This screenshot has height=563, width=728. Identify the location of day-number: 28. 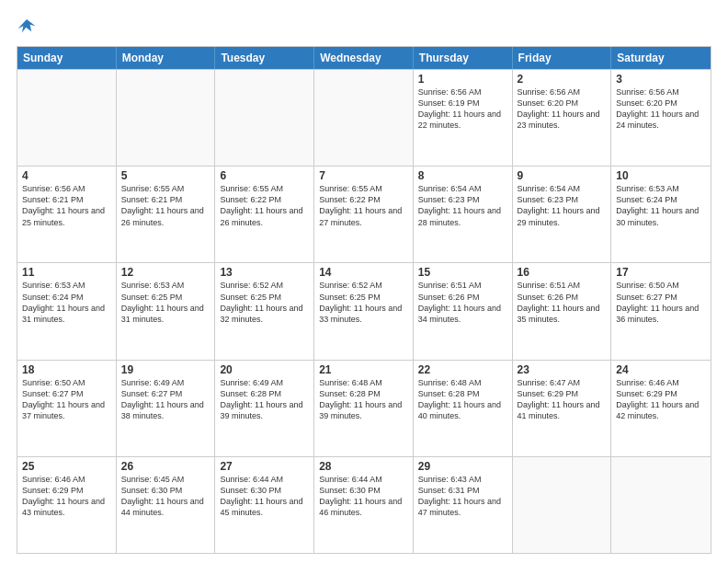
(364, 466).